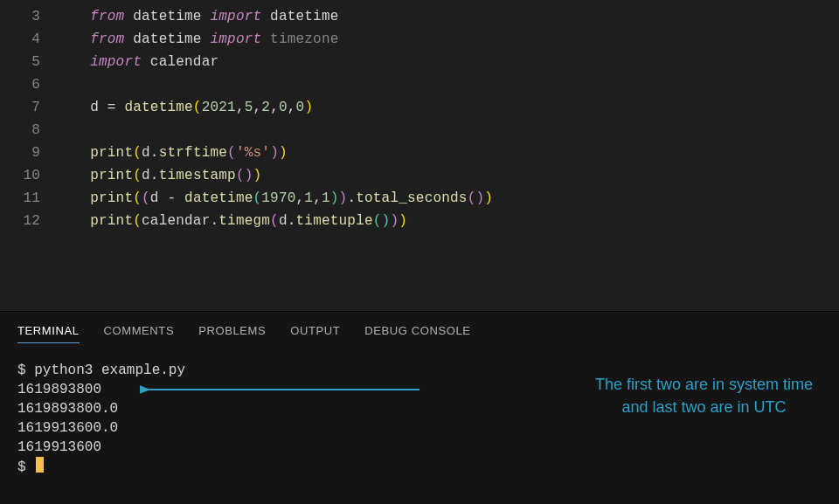 The image size is (839, 504). I want to click on tab-problems: PROBLEMS, so click(232, 334).